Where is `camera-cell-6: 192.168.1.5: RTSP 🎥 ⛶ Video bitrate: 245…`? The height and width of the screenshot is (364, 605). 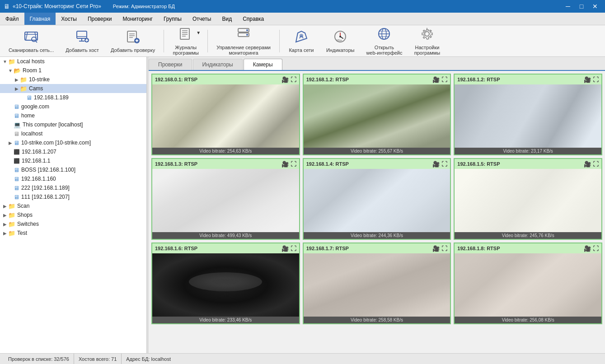 camera-cell-6: 192.168.1.5: RTSP 🎥 ⛶ Video bitrate: 245… is located at coordinates (528, 199).